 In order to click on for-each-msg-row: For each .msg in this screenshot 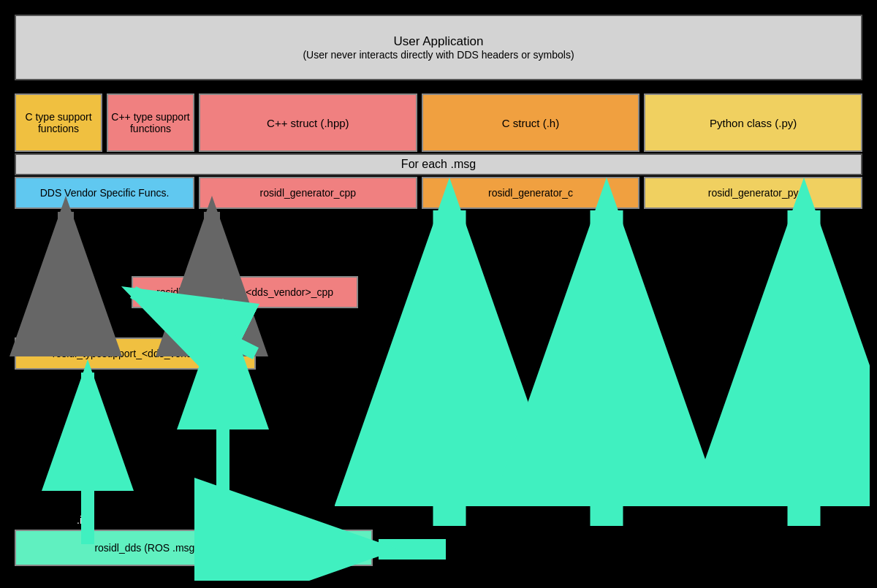, I will do `click(438, 164)`.